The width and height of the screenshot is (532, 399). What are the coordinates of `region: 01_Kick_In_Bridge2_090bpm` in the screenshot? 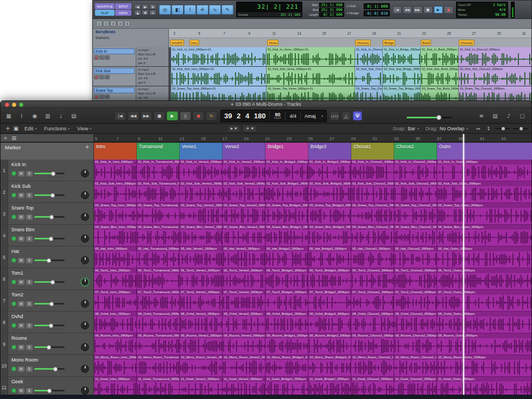 It's located at (330, 170).